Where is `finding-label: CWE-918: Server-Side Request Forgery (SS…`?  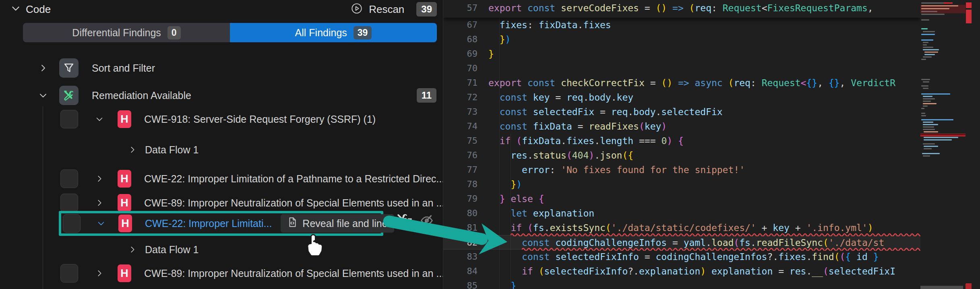 finding-label: CWE-918: Server-Side Request Forgery (SS… is located at coordinates (260, 119).